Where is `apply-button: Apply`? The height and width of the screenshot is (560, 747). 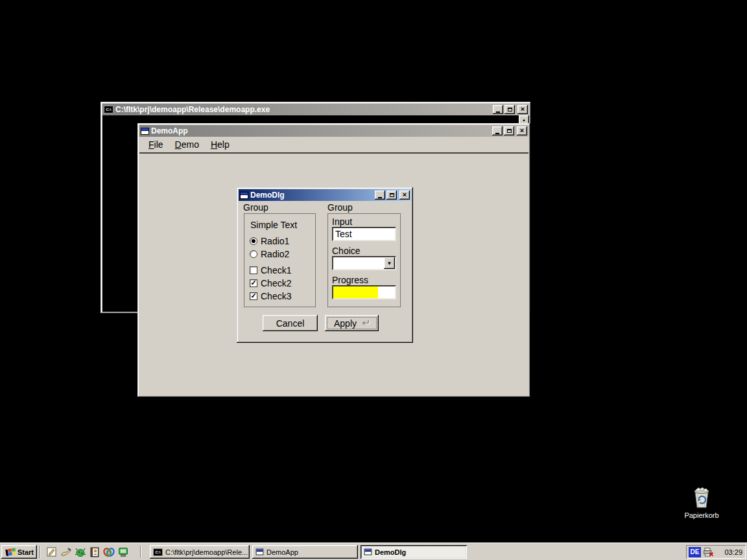
apply-button: Apply is located at coordinates (351, 323).